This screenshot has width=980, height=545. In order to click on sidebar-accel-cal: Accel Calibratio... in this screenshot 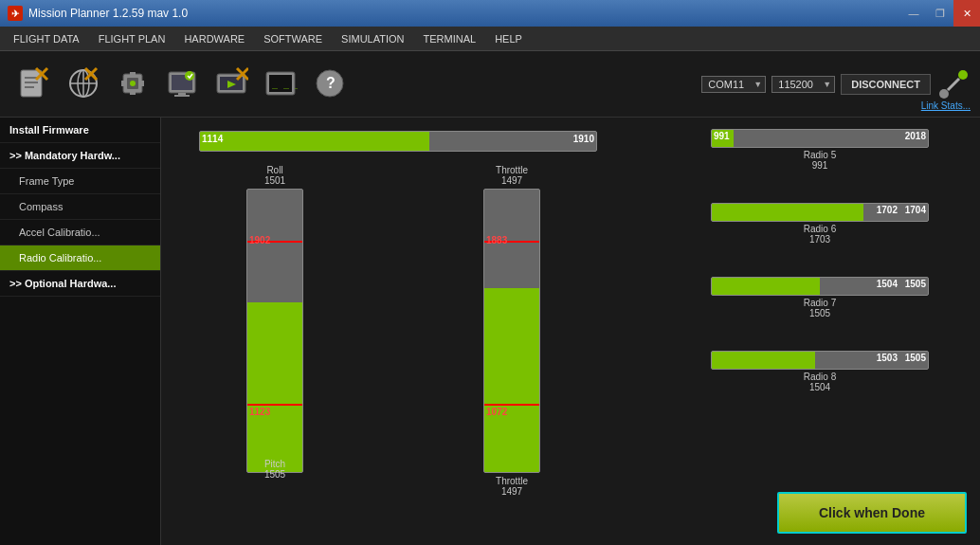, I will do `click(80, 233)`.